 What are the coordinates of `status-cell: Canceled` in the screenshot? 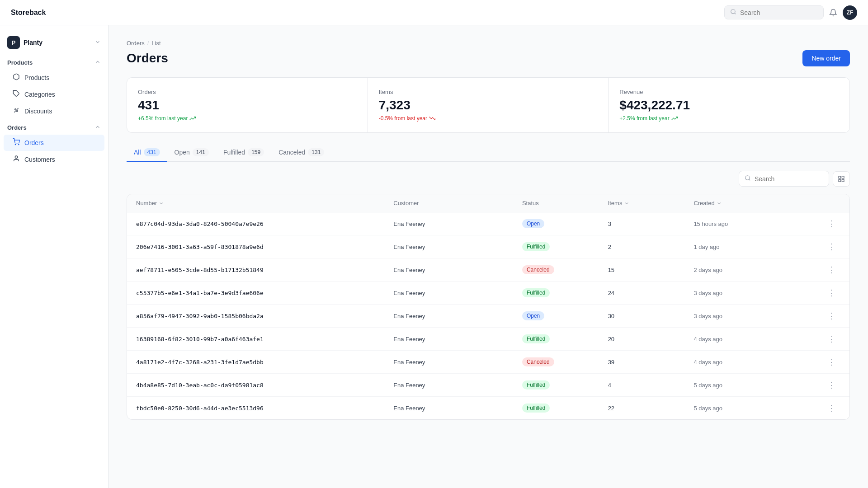 It's located at (565, 362).